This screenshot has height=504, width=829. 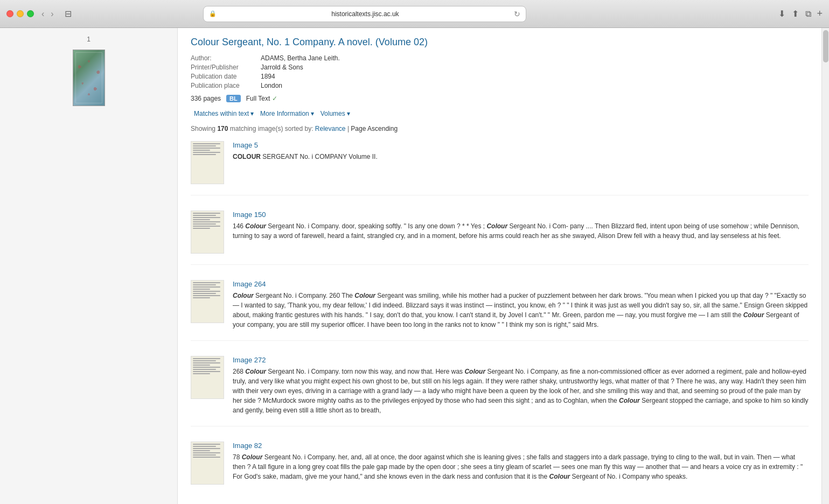 What do you see at coordinates (534, 58) in the screenshot?
I see `author-value: ADAMS, Bertha Jane Leith.` at bounding box center [534, 58].